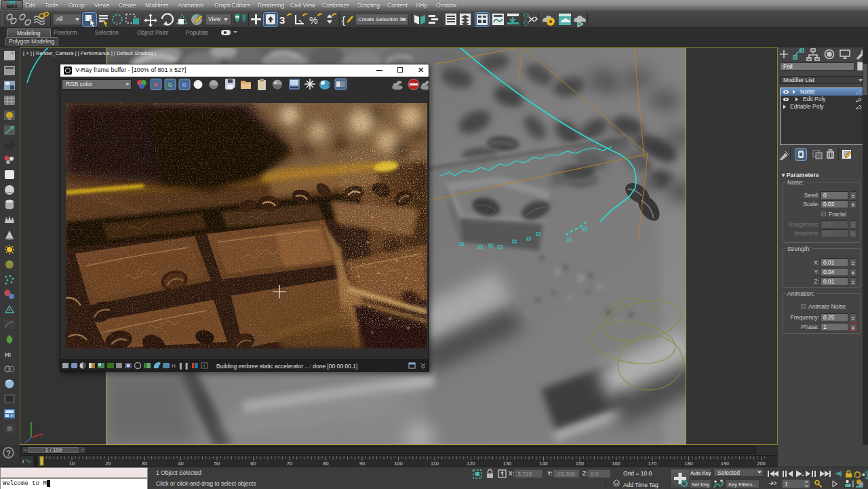 The width and height of the screenshot is (868, 489). Describe the element at coordinates (144, 464) in the screenshot. I see `svg-text: 30` at that location.